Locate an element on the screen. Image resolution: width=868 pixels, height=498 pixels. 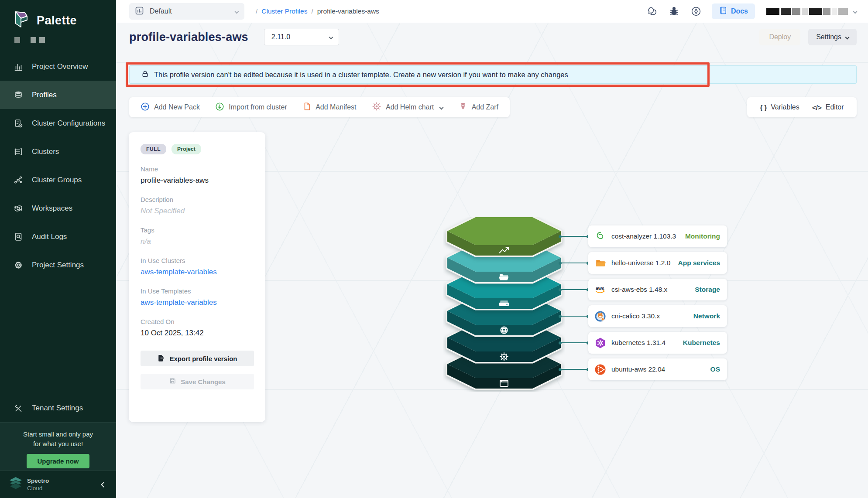
import-arrow-icon is located at coordinates (220, 107).